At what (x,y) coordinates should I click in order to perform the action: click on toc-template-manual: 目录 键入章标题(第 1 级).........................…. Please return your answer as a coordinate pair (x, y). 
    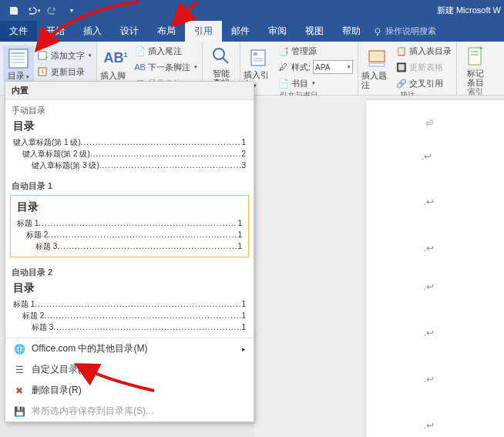
    Looking at the image, I should click on (129, 146).